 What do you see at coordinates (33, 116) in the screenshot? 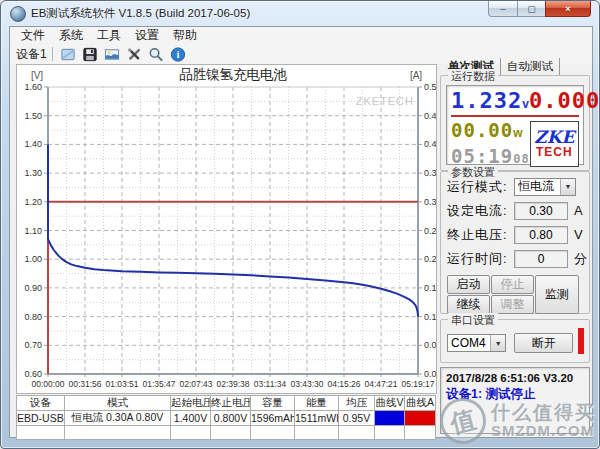
I see `svg-text: 1.50` at bounding box center [33, 116].